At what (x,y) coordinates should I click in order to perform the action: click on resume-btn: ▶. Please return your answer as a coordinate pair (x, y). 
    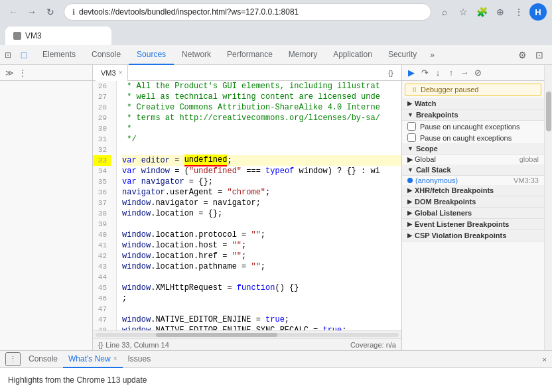
    Looking at the image, I should click on (411, 73).